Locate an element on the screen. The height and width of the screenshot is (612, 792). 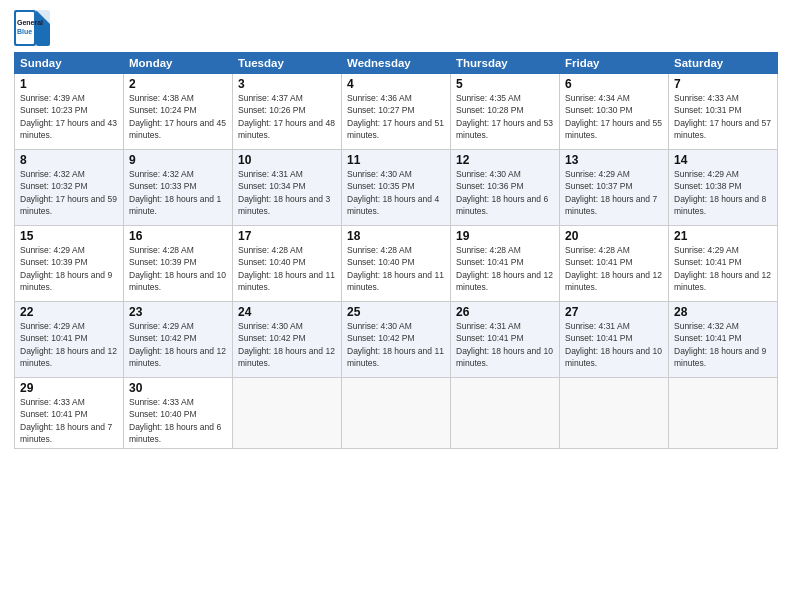
calendar-cell: 14 Sunrise: 4:29 AM Sunset: 10:38 PM Day… is located at coordinates (724, 188).